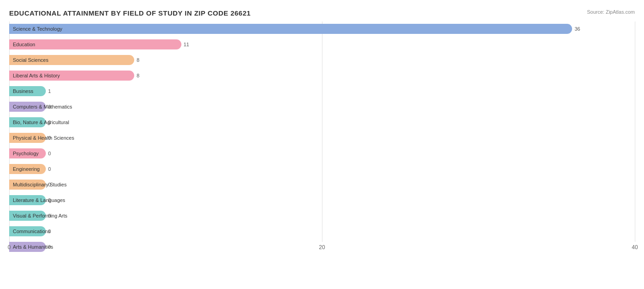 The height and width of the screenshot is (289, 644). I want to click on bar-row: Multidisciplinary Studies0, so click(322, 185).